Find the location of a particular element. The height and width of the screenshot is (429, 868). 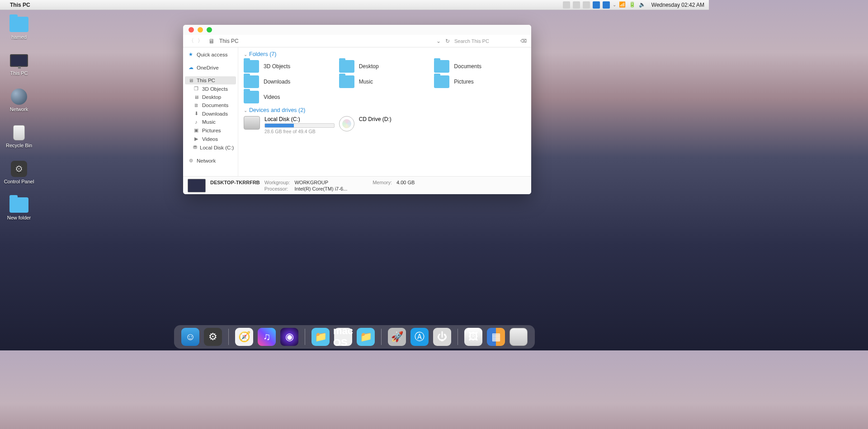

nav-back-button: 〈 is located at coordinates (191, 41).